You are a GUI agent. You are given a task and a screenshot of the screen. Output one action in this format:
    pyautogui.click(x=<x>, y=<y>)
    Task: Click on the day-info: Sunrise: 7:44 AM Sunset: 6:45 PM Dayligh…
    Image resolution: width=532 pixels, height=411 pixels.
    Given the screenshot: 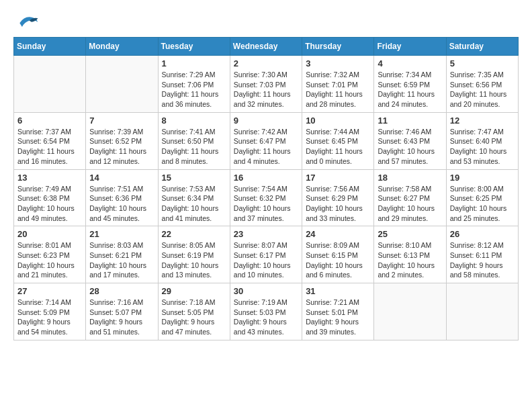 What is the action you would take?
    pyautogui.click(x=338, y=146)
    